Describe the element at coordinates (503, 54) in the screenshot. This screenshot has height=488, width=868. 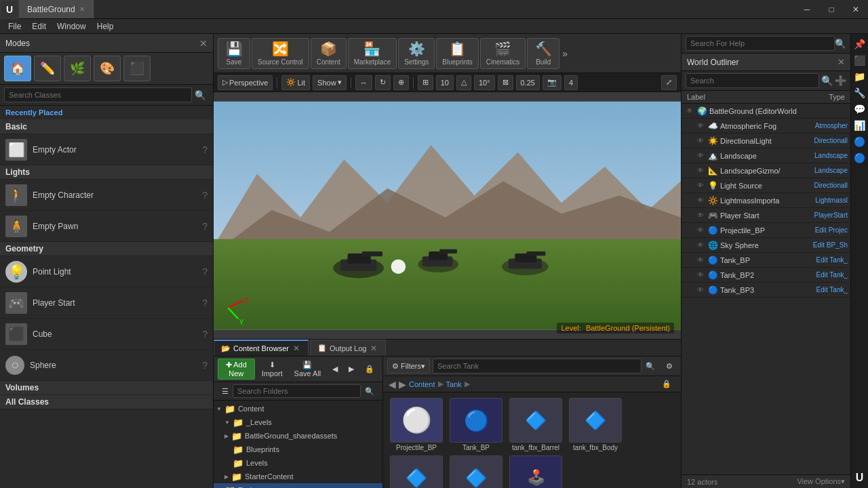
I see `cinematics-button: 🎬 Cinematics` at that location.